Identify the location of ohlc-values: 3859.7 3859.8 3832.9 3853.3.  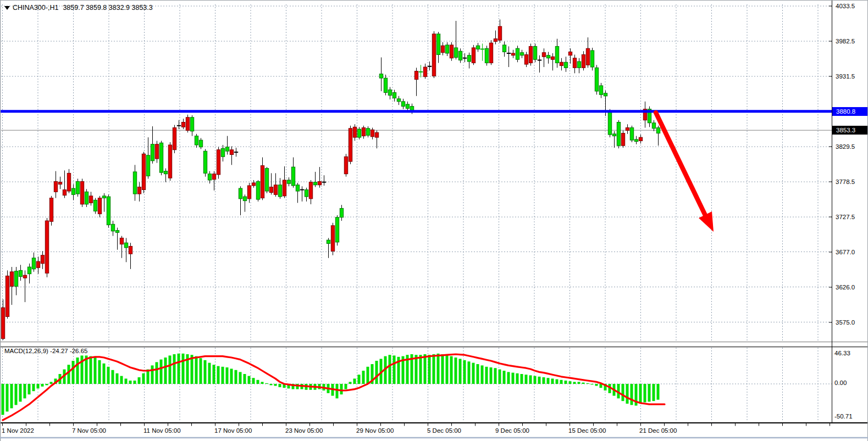
(108, 8).